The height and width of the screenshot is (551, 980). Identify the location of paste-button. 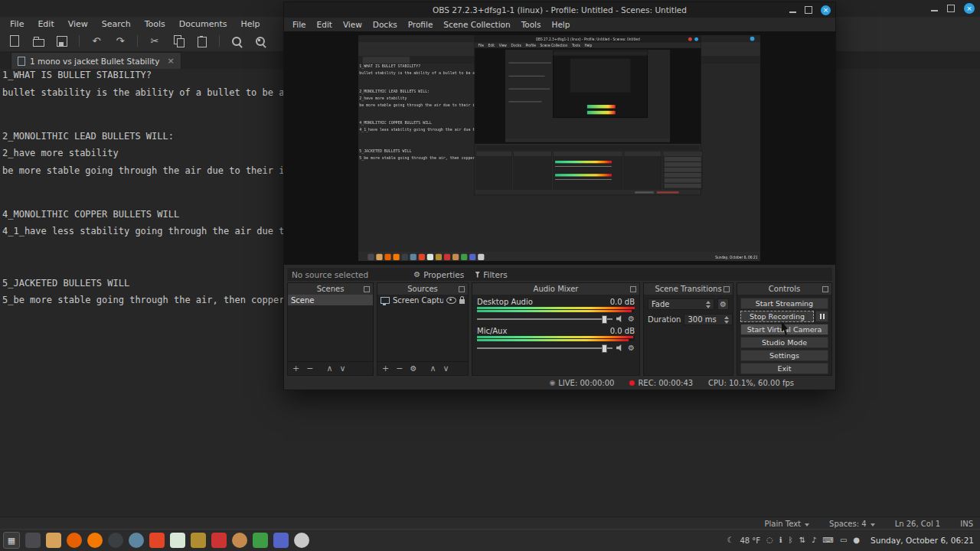
(202, 41).